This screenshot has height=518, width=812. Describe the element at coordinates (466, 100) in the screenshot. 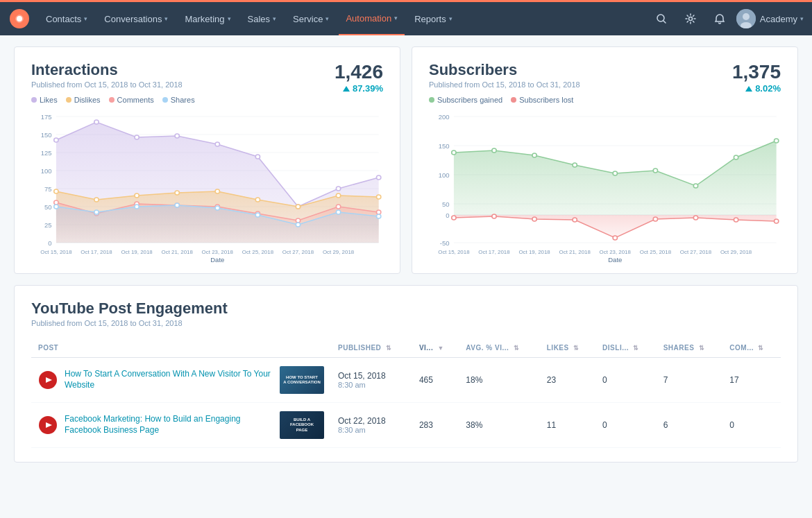

I see `legend-gained: Subscribers gained` at that location.